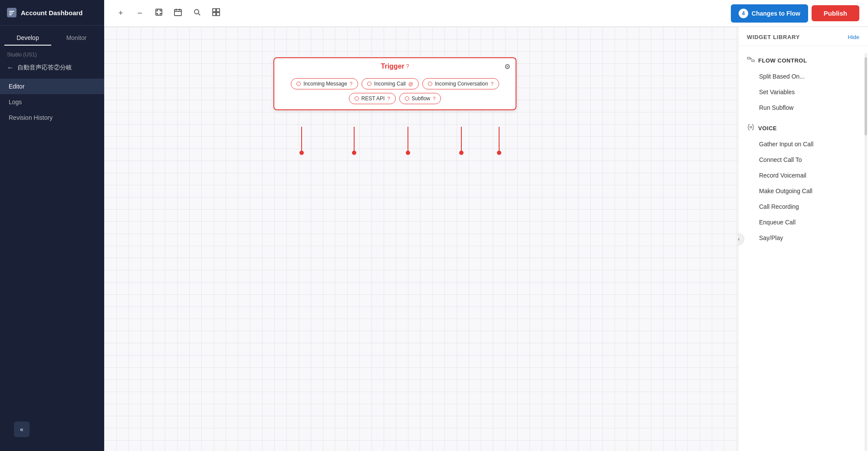 This screenshot has width=868, height=451. I want to click on trigger-title: Trigger, so click(393, 66).